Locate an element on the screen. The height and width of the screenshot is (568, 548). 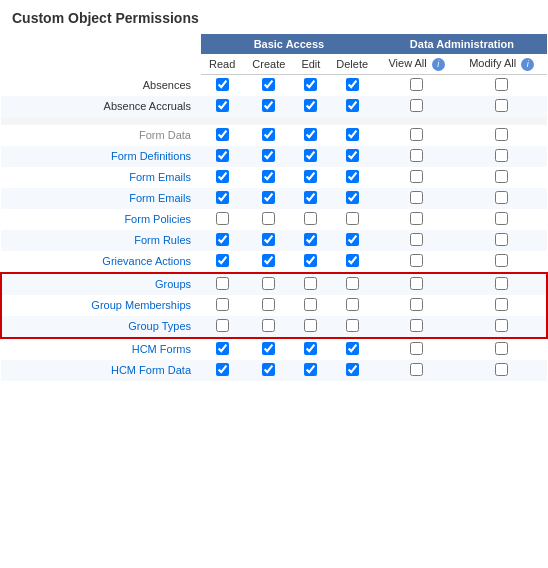
row-label: Groups is located at coordinates (101, 284).